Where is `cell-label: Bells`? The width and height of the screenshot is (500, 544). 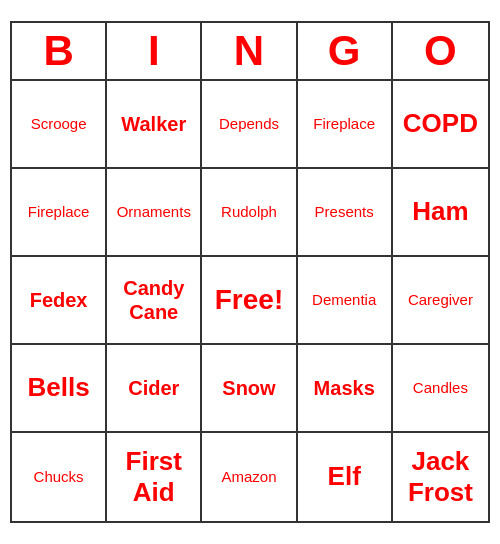 cell-label: Bells is located at coordinates (59, 388).